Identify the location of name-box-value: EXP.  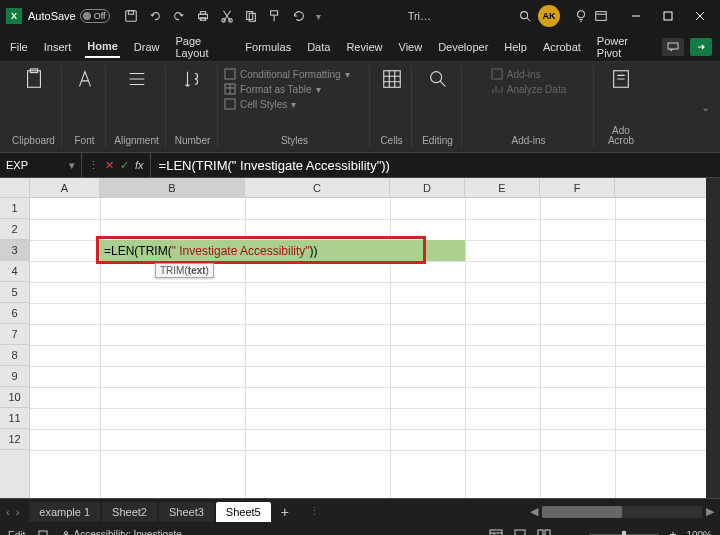
(17, 165).